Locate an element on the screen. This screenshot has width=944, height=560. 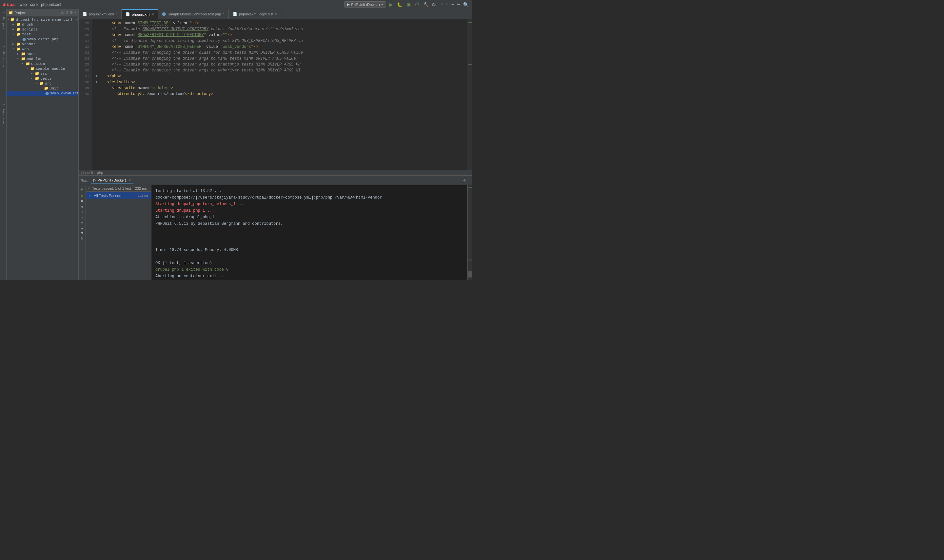
test-all-passed: ✓ All Tests Passed 232 ms is located at coordinates (119, 195).